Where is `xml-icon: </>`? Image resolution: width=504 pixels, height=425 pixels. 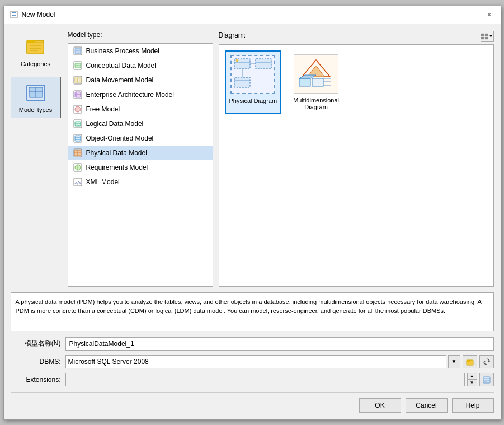
xml-icon: </> is located at coordinates (78, 182).